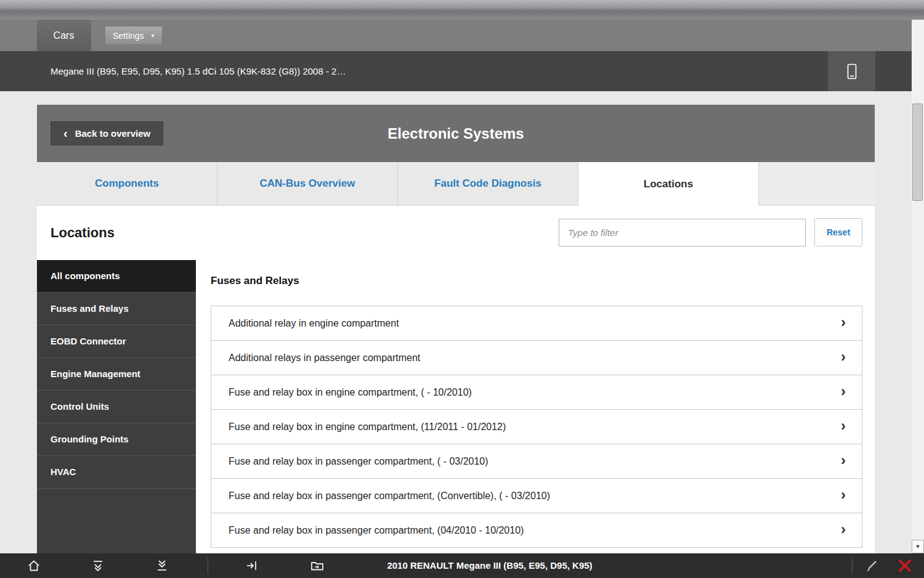 The image size is (924, 578). What do you see at coordinates (853, 566) in the screenshot?
I see `footer-divider` at bounding box center [853, 566].